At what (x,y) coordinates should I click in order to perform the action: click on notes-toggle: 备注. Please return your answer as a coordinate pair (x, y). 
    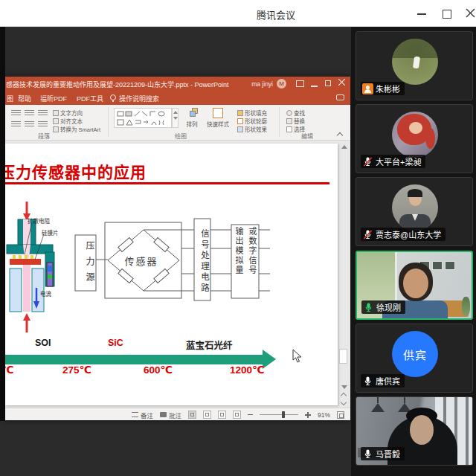
    Looking at the image, I should click on (143, 415).